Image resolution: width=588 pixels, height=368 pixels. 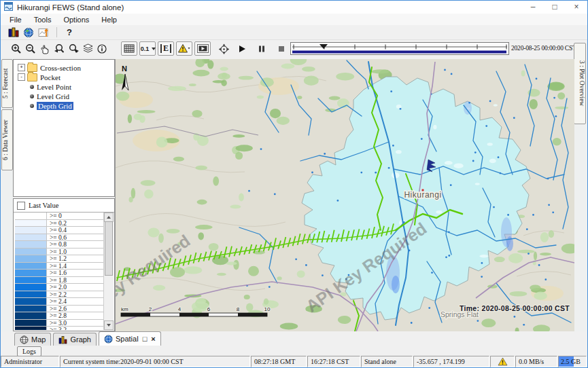 I want to click on legend-label: >= 0.6, so click(x=75, y=238).